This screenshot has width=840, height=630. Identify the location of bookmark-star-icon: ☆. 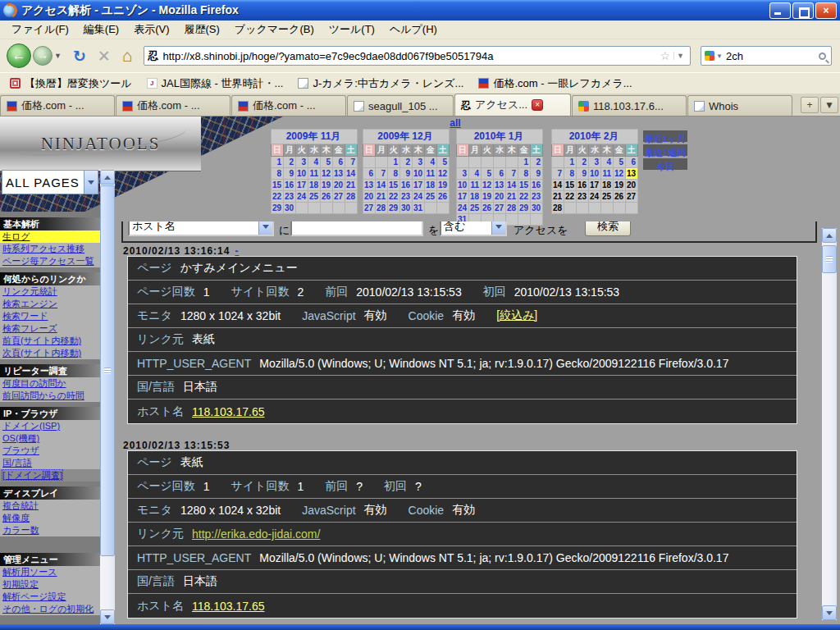
(666, 56).